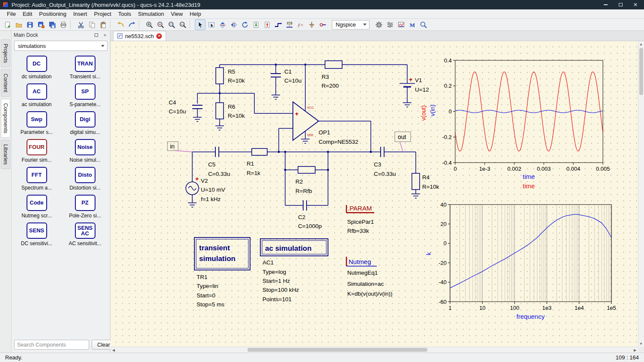 The image size is (644, 362). Describe the element at coordinates (132, 25) in the screenshot. I see `redo-icon` at that location.